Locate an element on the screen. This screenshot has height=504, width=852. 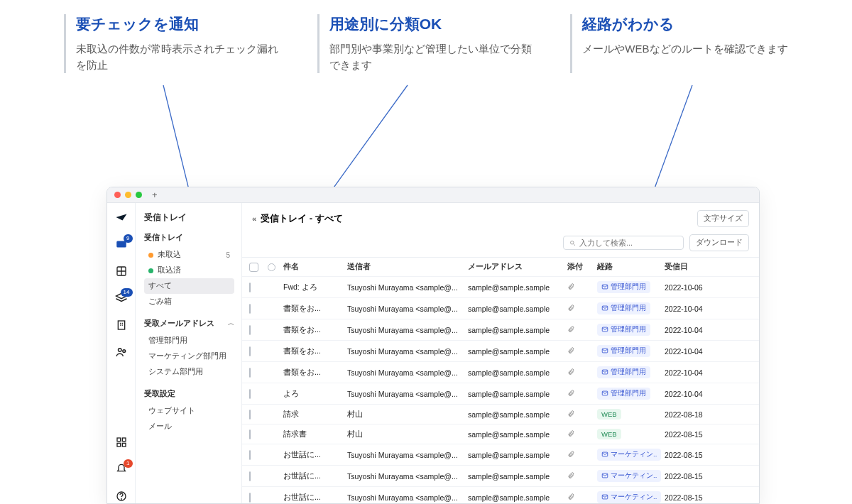
sidebar-item-trash: ごみ箱 is located at coordinates (189, 302).